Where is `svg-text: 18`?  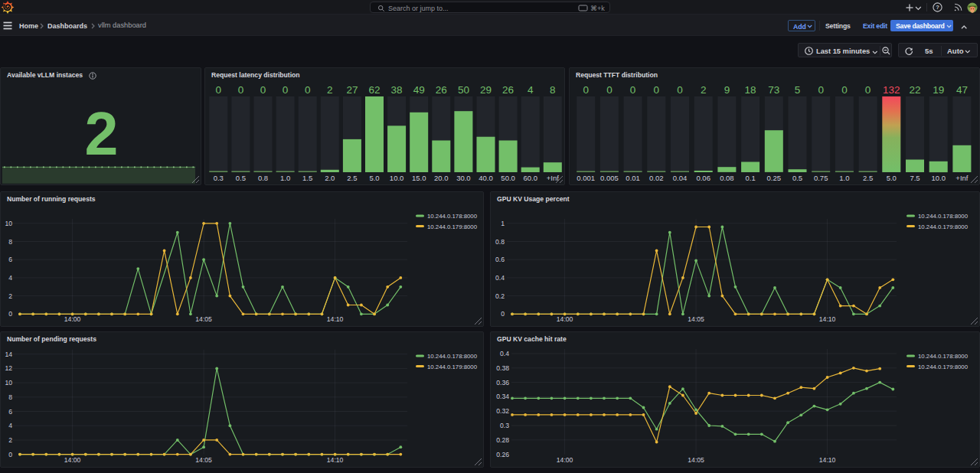
svg-text: 18 is located at coordinates (750, 90).